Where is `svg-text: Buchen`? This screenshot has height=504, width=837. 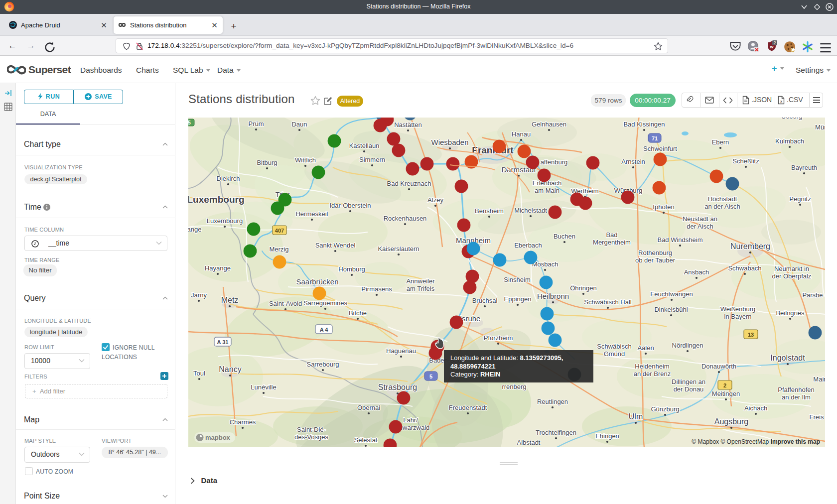
svg-text: Buchen is located at coordinates (564, 236).